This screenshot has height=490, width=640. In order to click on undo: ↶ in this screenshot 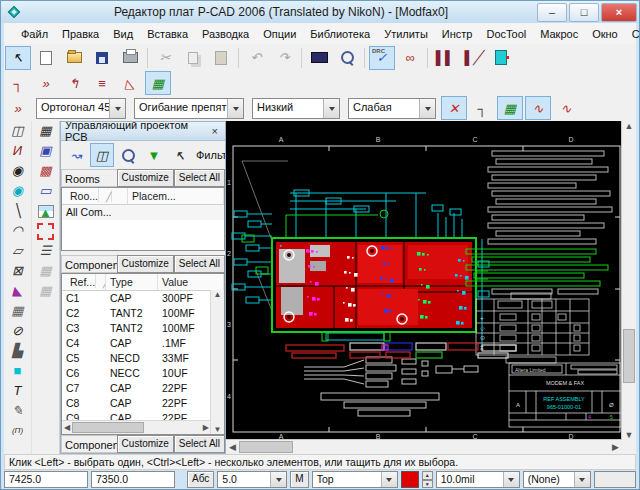, I will do `click(256, 58)`.